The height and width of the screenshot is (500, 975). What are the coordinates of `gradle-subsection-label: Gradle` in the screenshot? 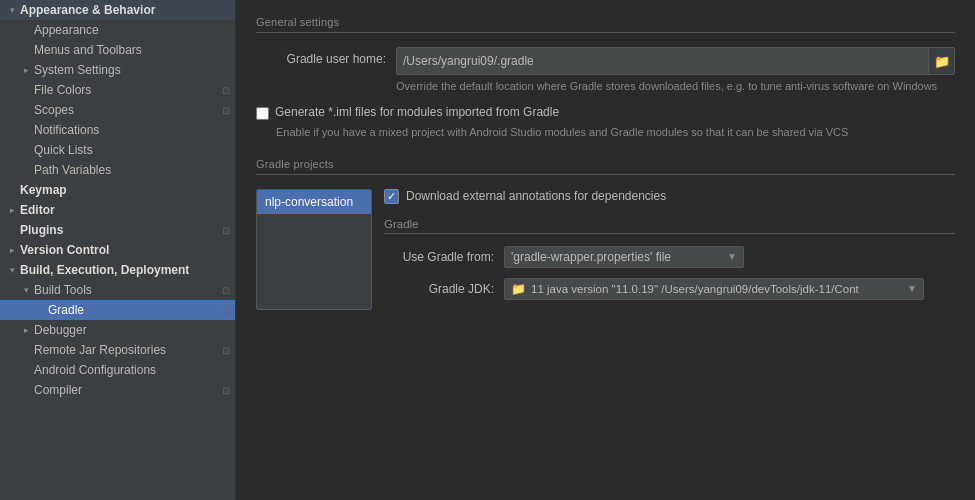 It's located at (670, 226).